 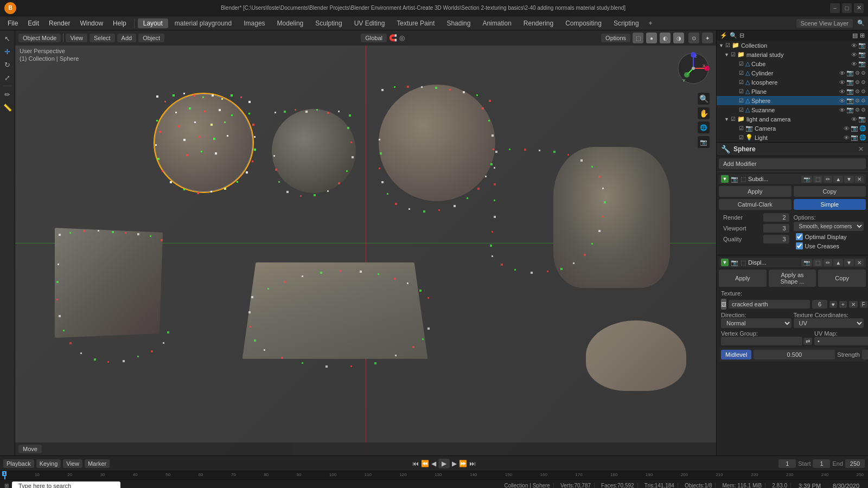 I want to click on proportional-icon: ◎, so click(x=402, y=38).